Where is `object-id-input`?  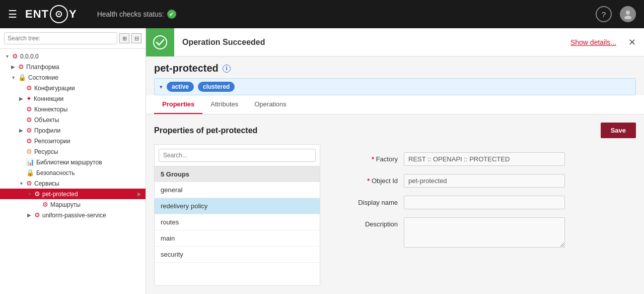 object-id-input is located at coordinates (484, 181).